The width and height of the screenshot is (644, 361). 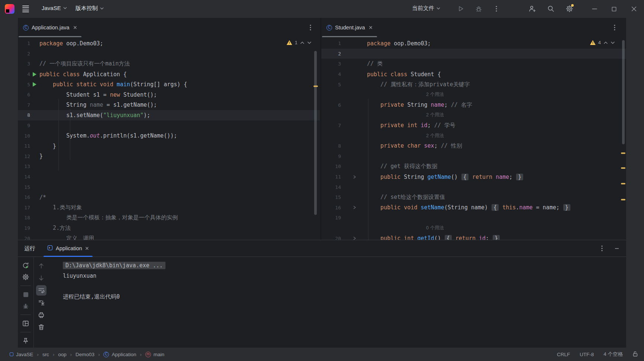 What do you see at coordinates (474, 218) in the screenshot?
I see `code-line: 19` at bounding box center [474, 218].